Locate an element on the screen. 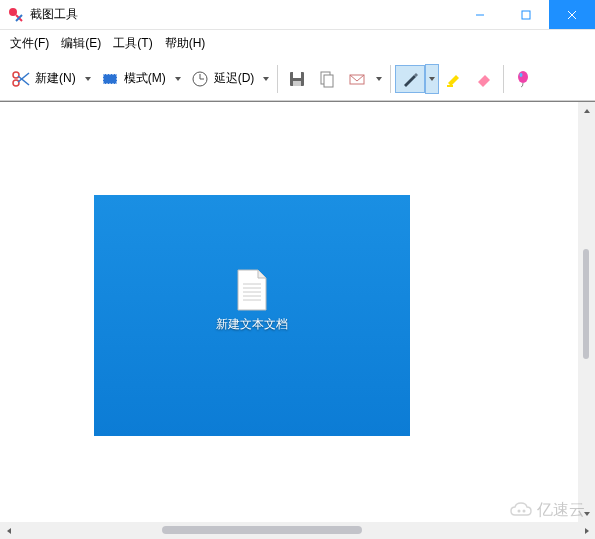  highlighter-icon is located at coordinates (454, 79).